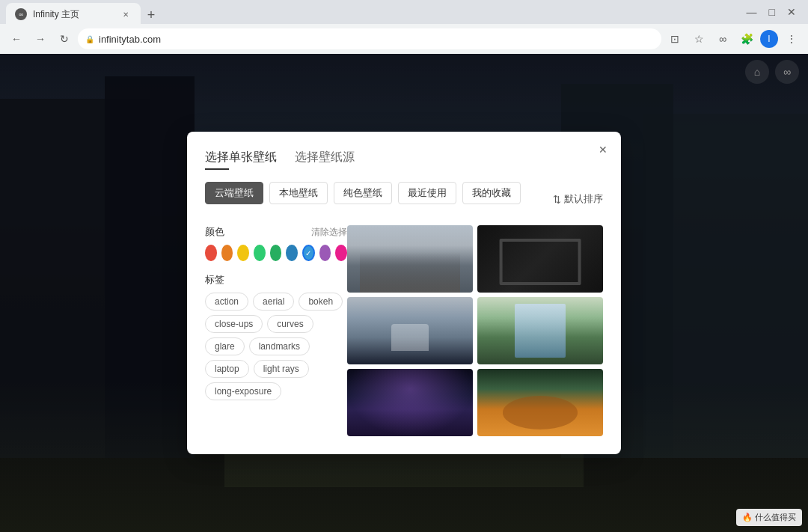  Describe the element at coordinates (404, 39) in the screenshot. I see `nav-bar: ← → ↻ 🔒 infinitytab.com ⊡ ☆ ∞ 🧩 I ⋮` at that location.